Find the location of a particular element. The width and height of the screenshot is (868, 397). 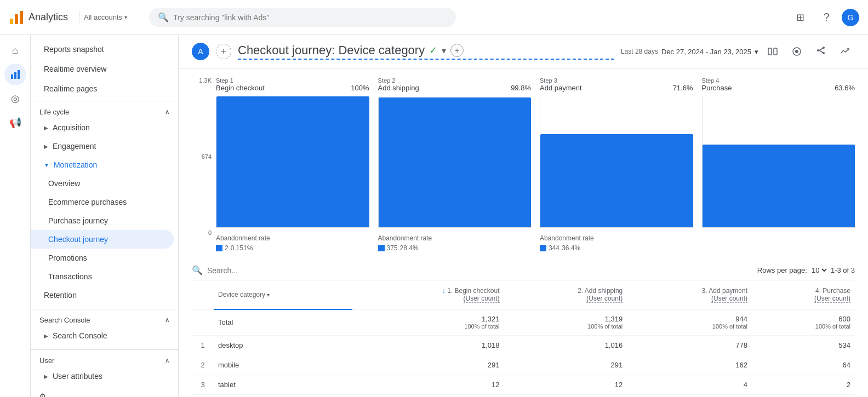

row-3-begin-checkout: 12 is located at coordinates (429, 385).